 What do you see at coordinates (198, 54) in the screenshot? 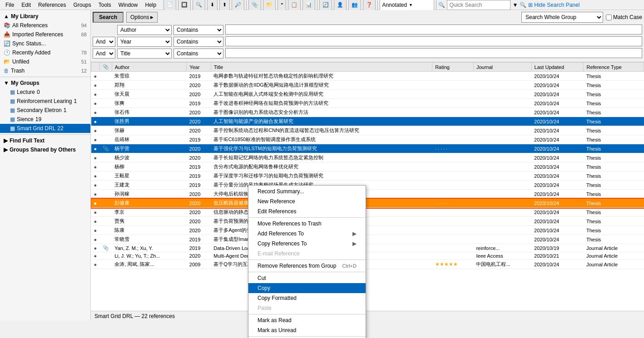
I see `search-condition-3: Contains` at bounding box center [198, 54].